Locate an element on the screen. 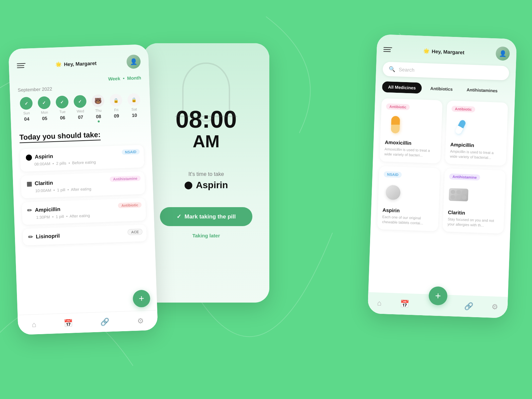  right-header: 🌟 Hey, Margaret 👤 is located at coordinates (446, 52).